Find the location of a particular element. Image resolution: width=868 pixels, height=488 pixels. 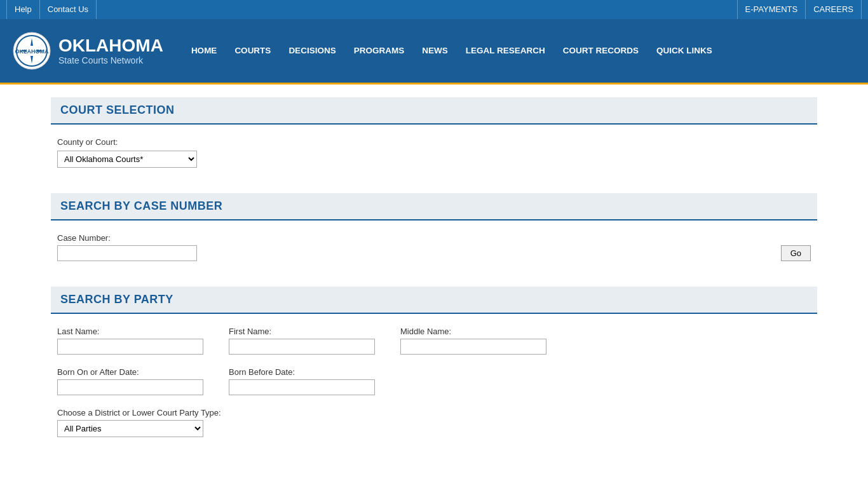

party-type-group: Choose a District or Lower Court Party T… is located at coordinates (434, 423).